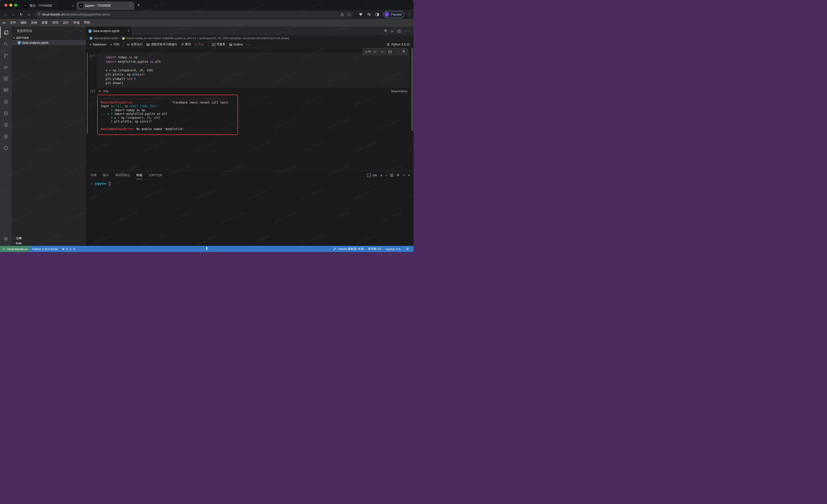 This screenshot has width=827, height=504. I want to click on run-options-chevron-icon: ∨, so click(94, 55).